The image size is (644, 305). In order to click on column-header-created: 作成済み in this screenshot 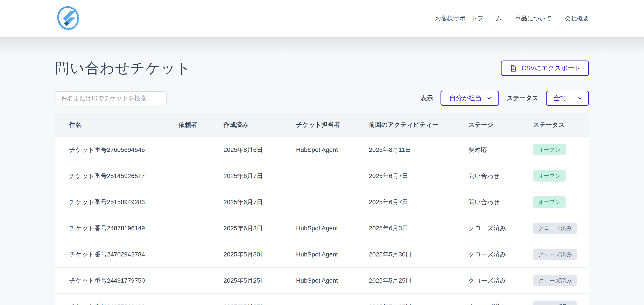, I will do `click(260, 125)`.